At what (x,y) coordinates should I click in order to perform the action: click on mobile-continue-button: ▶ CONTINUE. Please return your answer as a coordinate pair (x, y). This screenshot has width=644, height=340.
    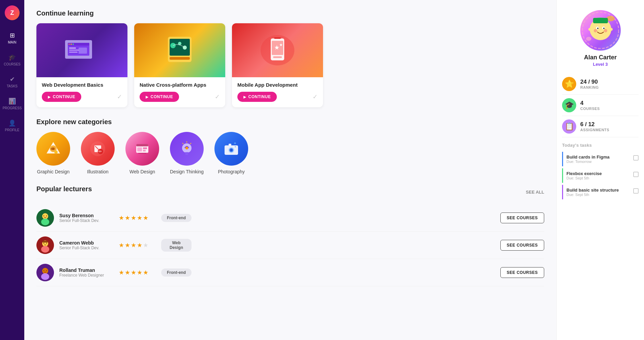
    Looking at the image, I should click on (257, 97).